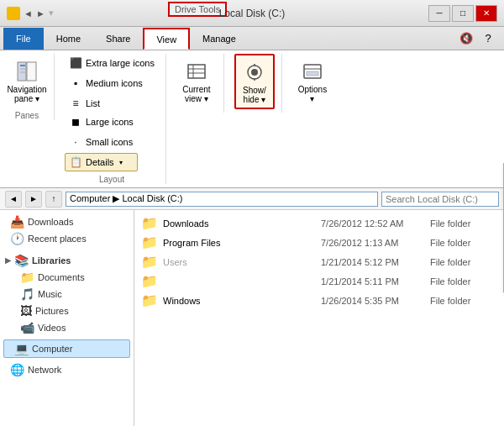  What do you see at coordinates (464, 224) in the screenshot?
I see `file-type-downloads: File folder` at bounding box center [464, 224].